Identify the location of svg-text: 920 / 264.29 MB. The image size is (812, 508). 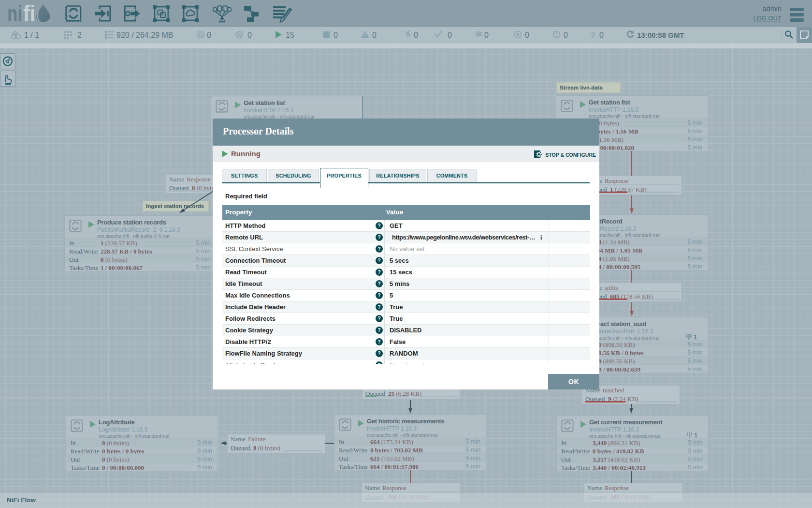
(145, 35).